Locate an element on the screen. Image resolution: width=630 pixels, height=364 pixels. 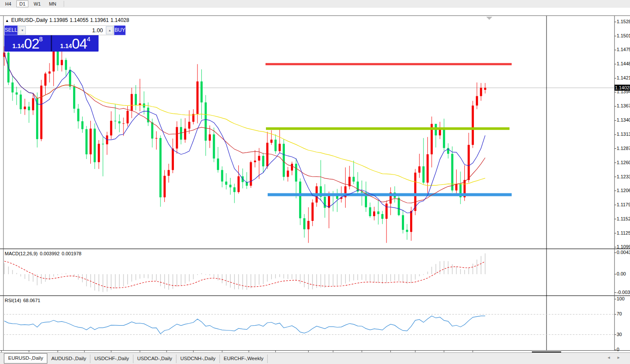
timeframe-button-d1: D1 is located at coordinates (22, 4).